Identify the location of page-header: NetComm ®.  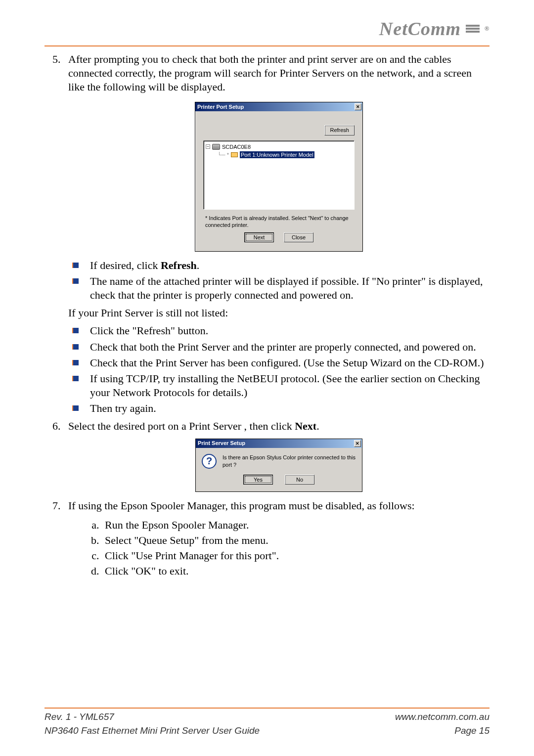
(267, 30).